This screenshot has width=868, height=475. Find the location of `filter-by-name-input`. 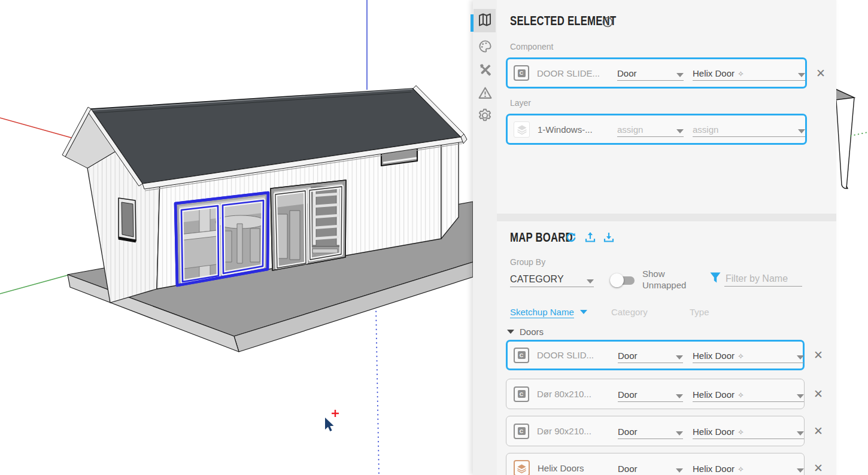

filter-by-name-input is located at coordinates (763, 279).